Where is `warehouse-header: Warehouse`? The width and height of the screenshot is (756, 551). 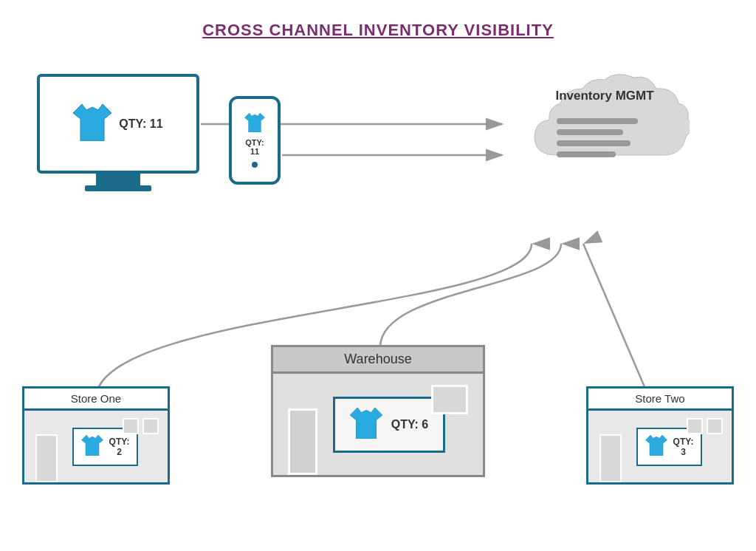
warehouse-header: Warehouse is located at coordinates (378, 359).